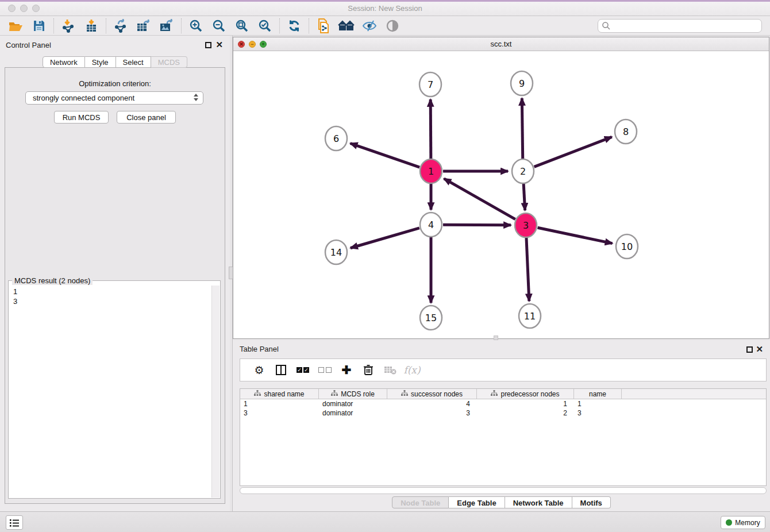 The width and height of the screenshot is (770, 532). Describe the element at coordinates (421, 502) in the screenshot. I see `tab-node-table: Node Table` at that location.